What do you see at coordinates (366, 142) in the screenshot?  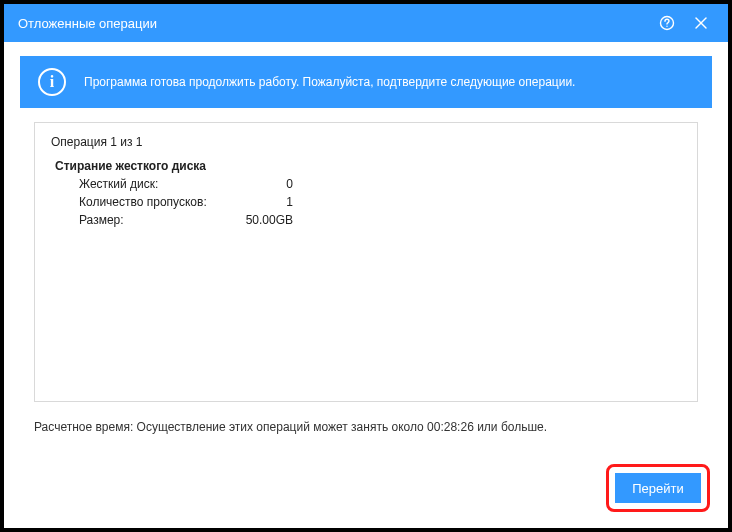 I see `operation-count: Операция 1 из 1` at bounding box center [366, 142].